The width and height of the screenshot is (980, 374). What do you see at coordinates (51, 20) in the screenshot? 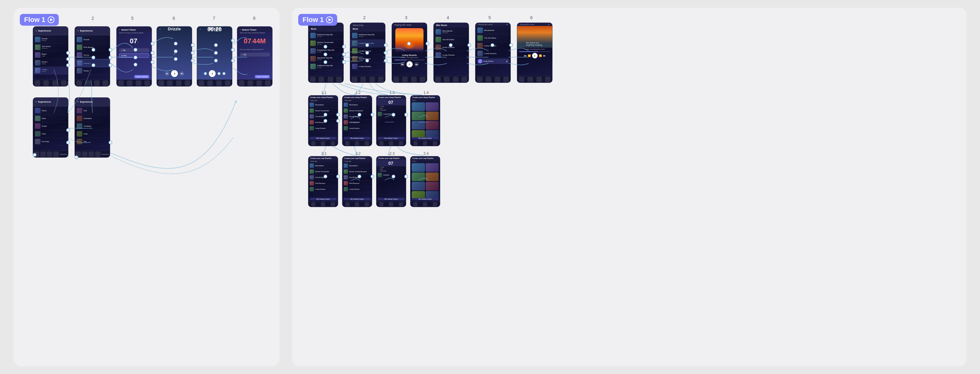
I see `left-play-button` at bounding box center [51, 20].